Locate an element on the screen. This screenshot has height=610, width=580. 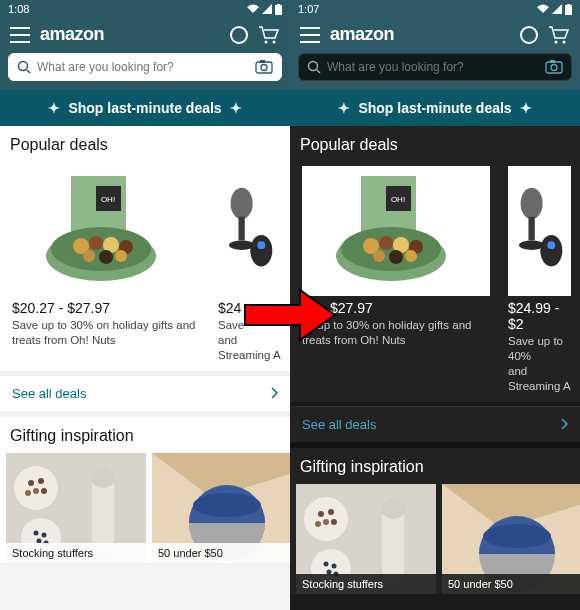
status-bar: 1:07 is located at coordinates (435, 9).